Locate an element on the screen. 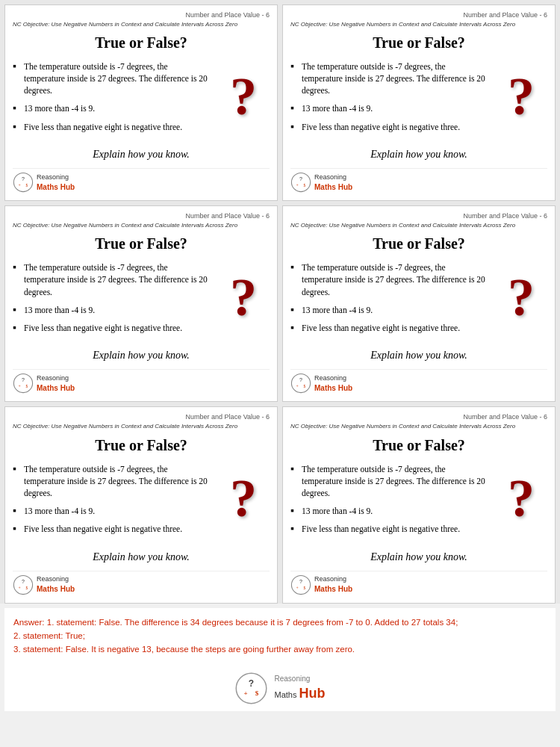  card-label-6: Number and Place Value - 6 is located at coordinates (505, 417).